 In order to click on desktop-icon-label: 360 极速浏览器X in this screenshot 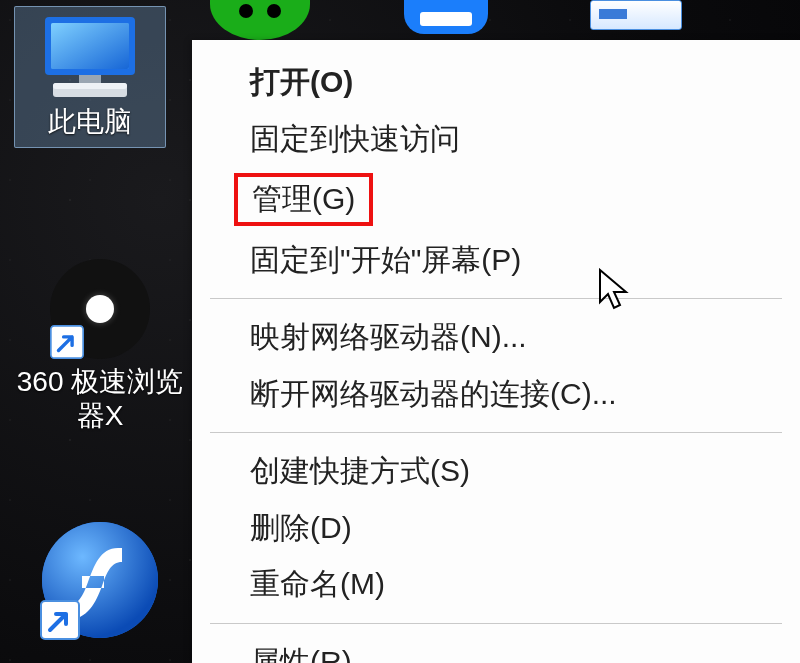, I will do `click(100, 398)`.